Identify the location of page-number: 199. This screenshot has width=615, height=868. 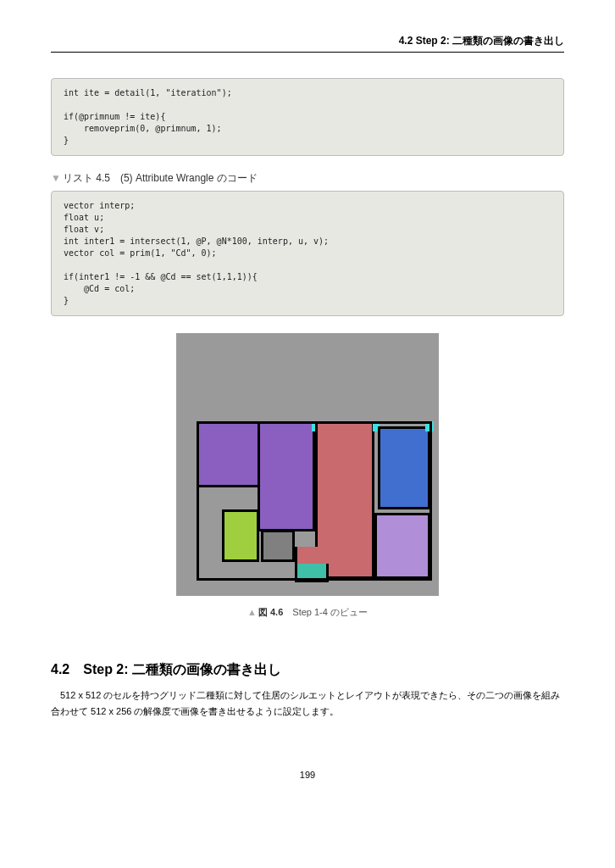
(308, 775).